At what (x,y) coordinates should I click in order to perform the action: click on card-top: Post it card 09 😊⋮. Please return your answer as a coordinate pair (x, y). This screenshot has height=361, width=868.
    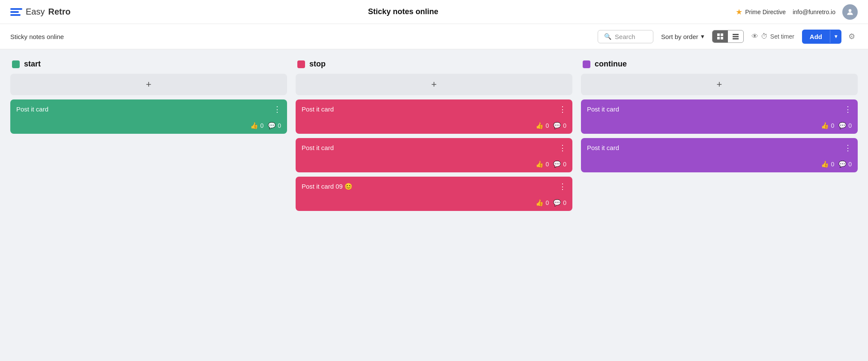
    Looking at the image, I should click on (434, 187).